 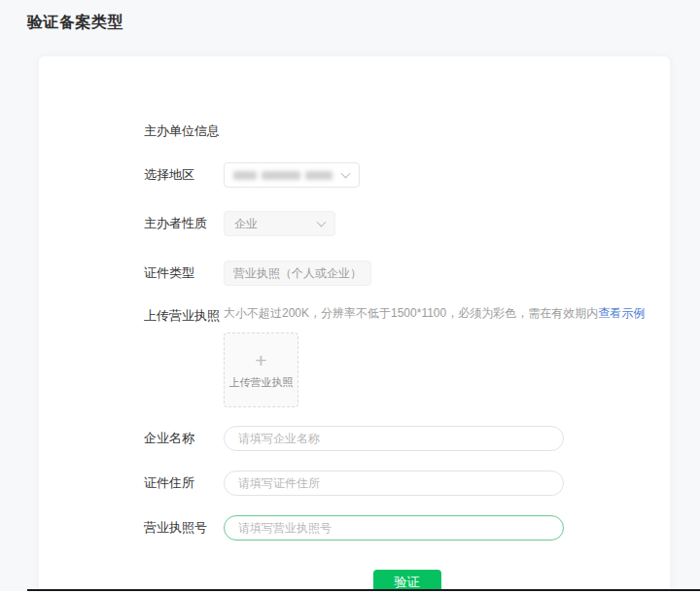 I want to click on row-company-name: 企业名称, so click(x=406, y=438).